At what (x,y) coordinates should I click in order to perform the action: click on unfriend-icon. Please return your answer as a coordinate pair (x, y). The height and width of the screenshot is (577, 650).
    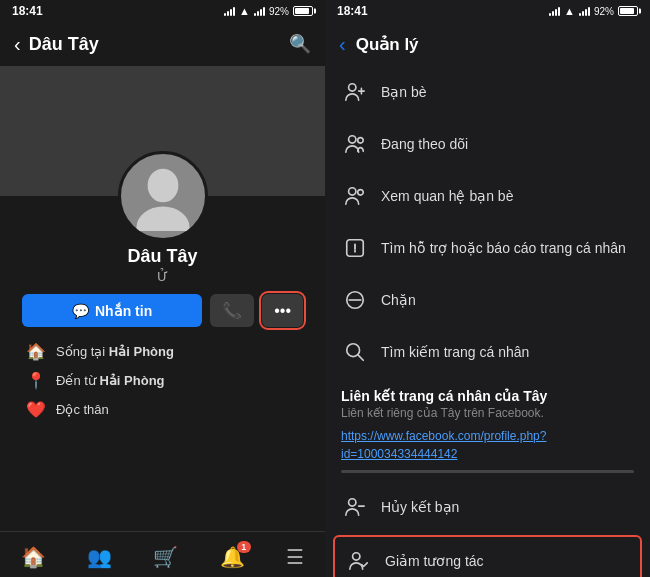
    Looking at the image, I should click on (355, 507).